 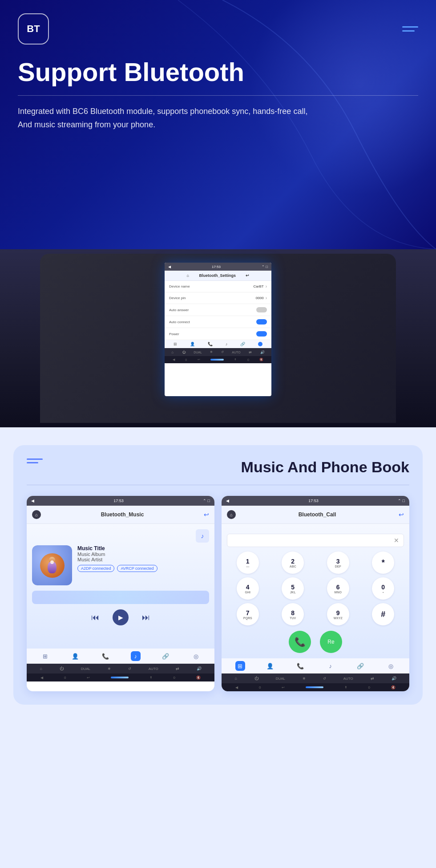 What do you see at coordinates (136, 656) in the screenshot?
I see `music-icon: ♪` at bounding box center [136, 656].